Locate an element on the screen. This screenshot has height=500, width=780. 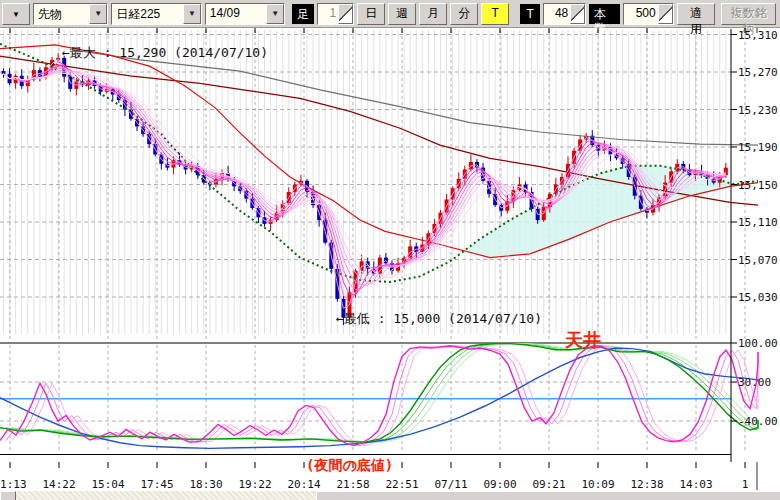
nav-drop-button: ▼ is located at coordinates (16, 14).